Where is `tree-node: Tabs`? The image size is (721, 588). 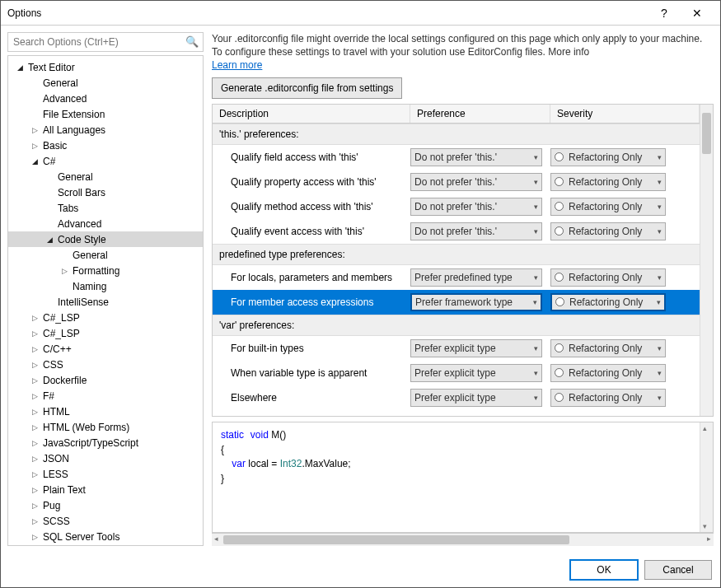 tree-node: Tabs is located at coordinates (105, 208).